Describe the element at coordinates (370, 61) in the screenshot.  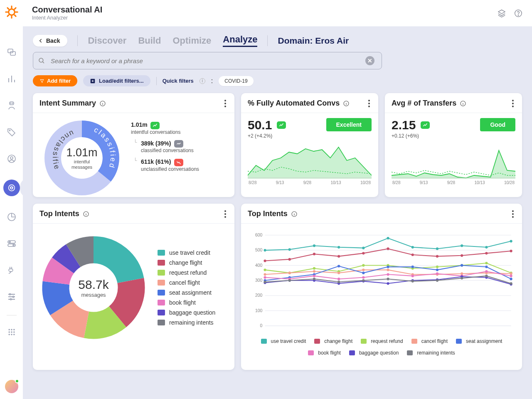
I see `clear-search-icon: ✕` at that location.